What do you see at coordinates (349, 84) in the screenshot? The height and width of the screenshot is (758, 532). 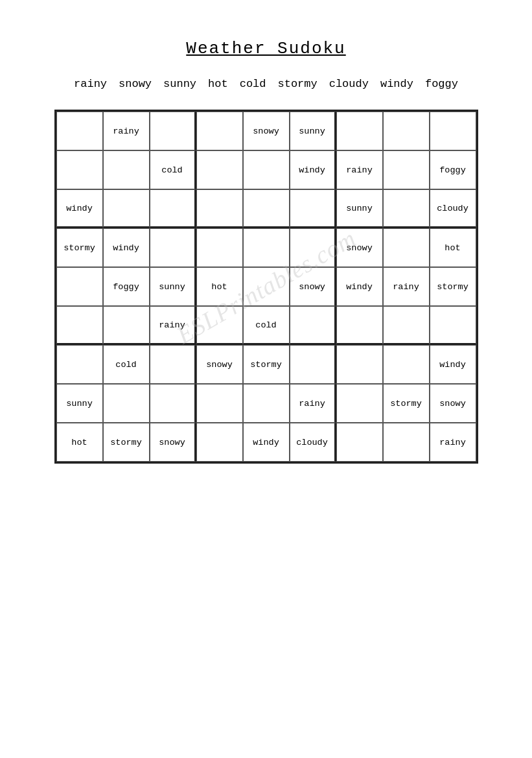 I see `word-bank-item: cloudy` at bounding box center [349, 84].